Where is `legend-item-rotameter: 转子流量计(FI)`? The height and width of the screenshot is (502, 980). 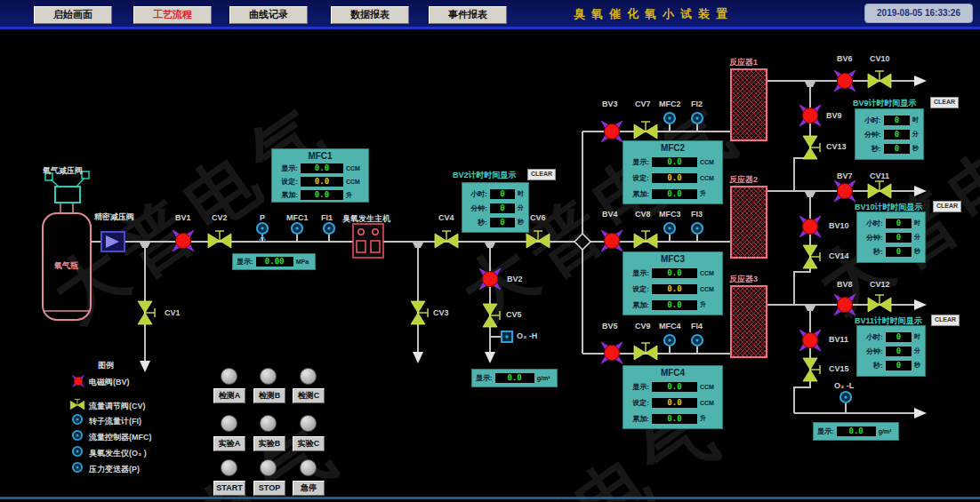 legend-item-rotameter: 转子流量计(FI) is located at coordinates (116, 421).